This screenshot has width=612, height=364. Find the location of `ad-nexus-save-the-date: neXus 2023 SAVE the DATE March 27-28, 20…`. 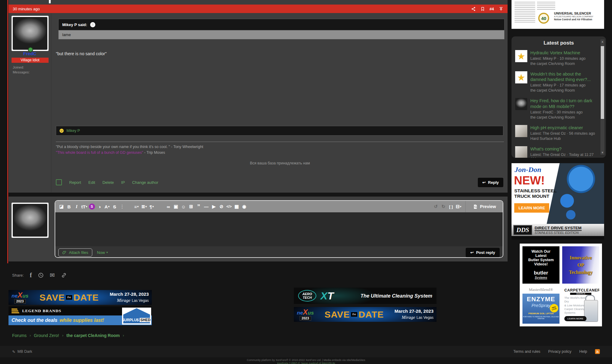

ad-nexus-save-the-date: neXus 2023 SAVE the DATE March 27-28, 20… is located at coordinates (80, 297).